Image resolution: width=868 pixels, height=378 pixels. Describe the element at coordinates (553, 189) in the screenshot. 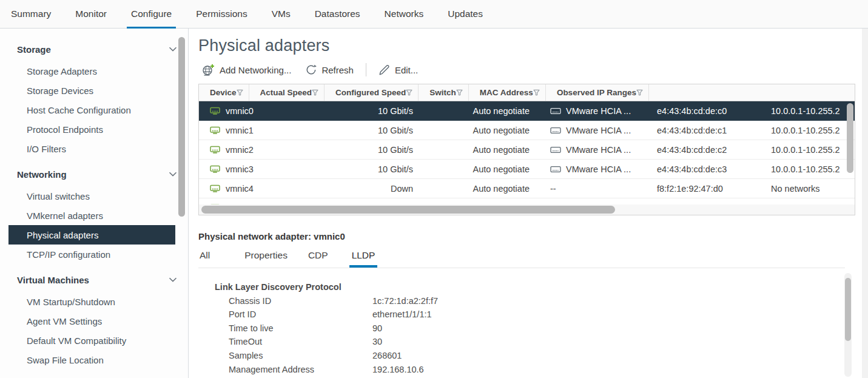

I see `switch-name: --` at that location.